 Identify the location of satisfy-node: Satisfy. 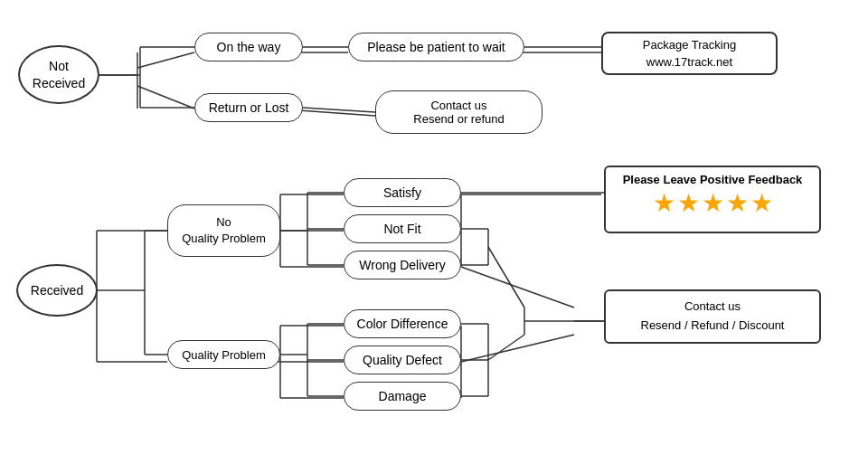
(402, 193).